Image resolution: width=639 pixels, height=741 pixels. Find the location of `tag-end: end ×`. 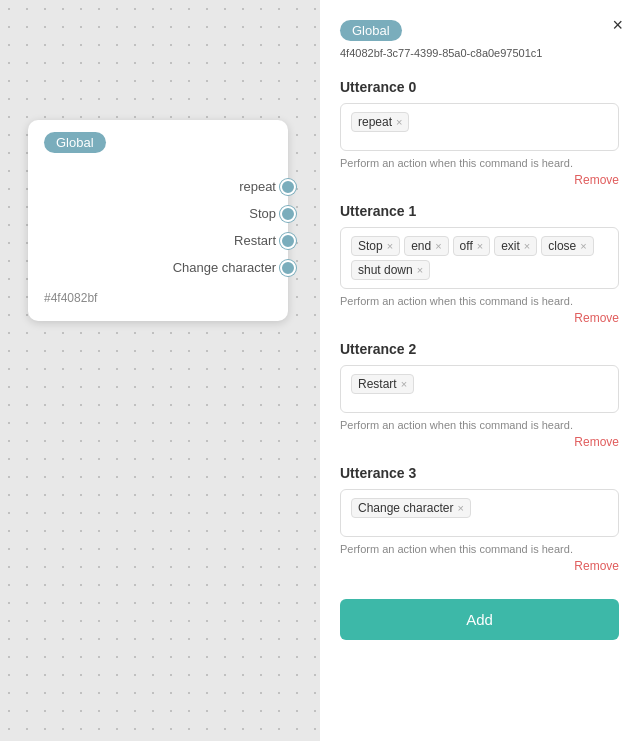

tag-end: end × is located at coordinates (426, 246).